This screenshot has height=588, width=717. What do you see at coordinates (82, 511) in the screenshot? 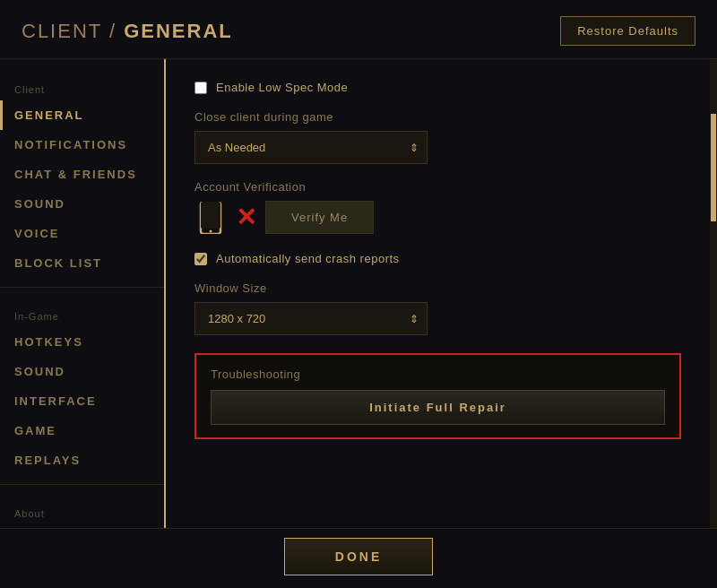
I see `about-section-label: About` at bounding box center [82, 511].